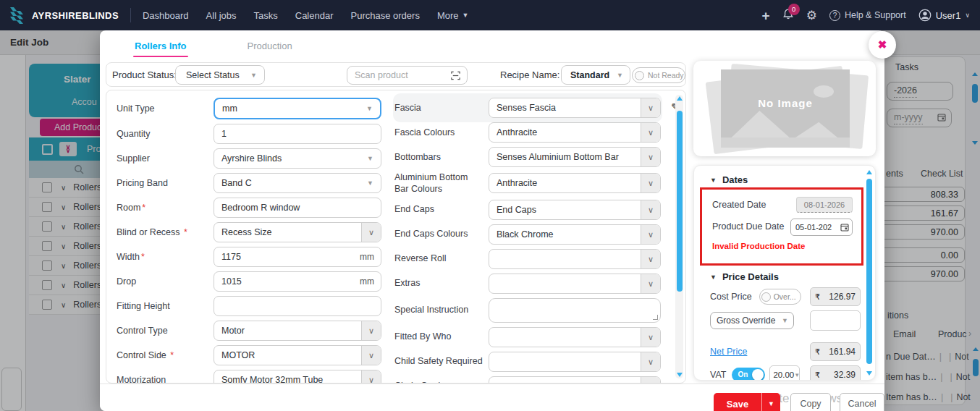  I want to click on field-label: Reverse Roll, so click(442, 258).